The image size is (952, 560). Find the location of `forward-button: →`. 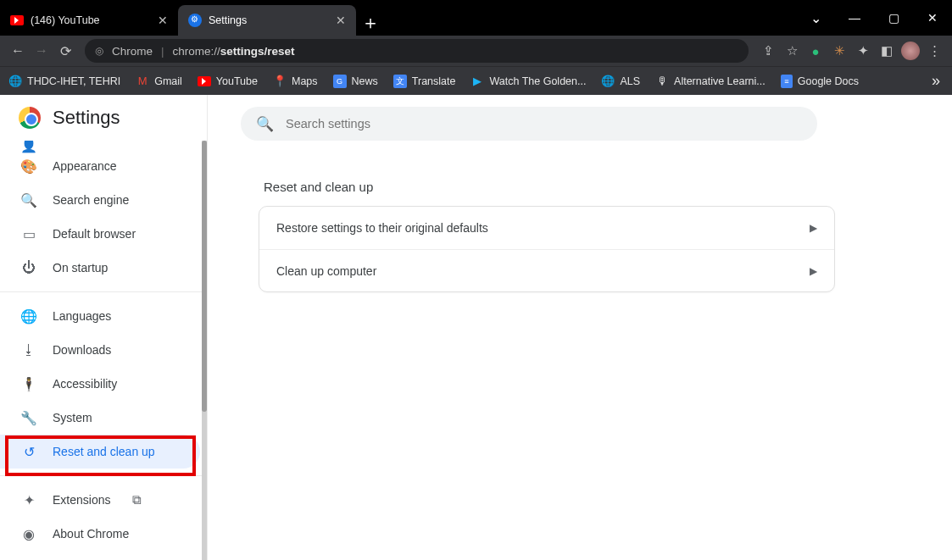

forward-button: → is located at coordinates (42, 51).